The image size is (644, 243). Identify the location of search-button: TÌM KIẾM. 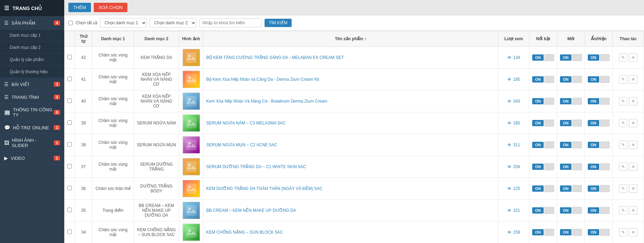
(278, 23).